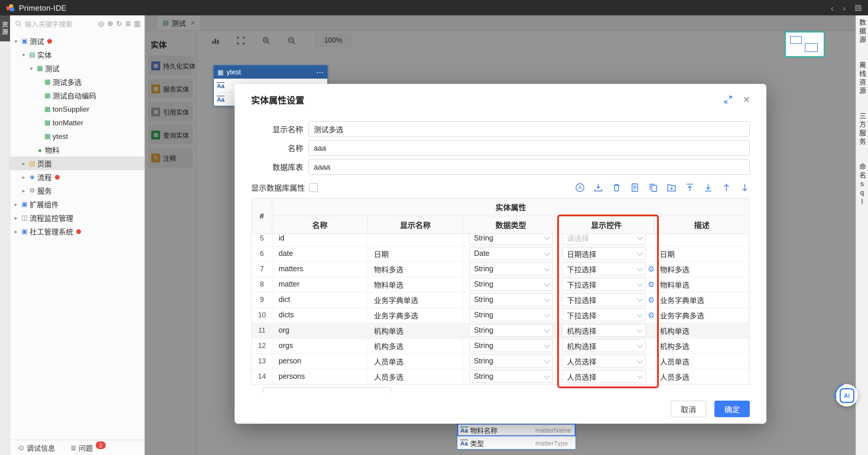 This screenshot has height=455, width=868. What do you see at coordinates (862, 32) in the screenshot?
I see `right-rail-tab: 数据源` at bounding box center [862, 32].